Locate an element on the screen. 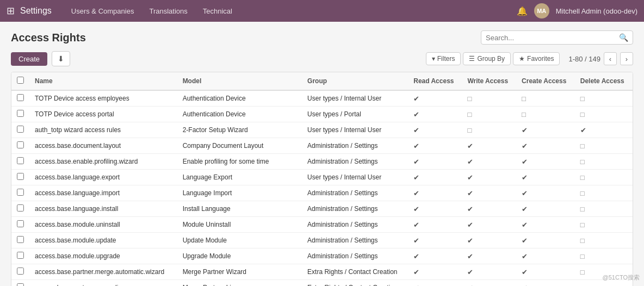 This screenshot has height=286, width=644. next-page-button: › is located at coordinates (627, 59).